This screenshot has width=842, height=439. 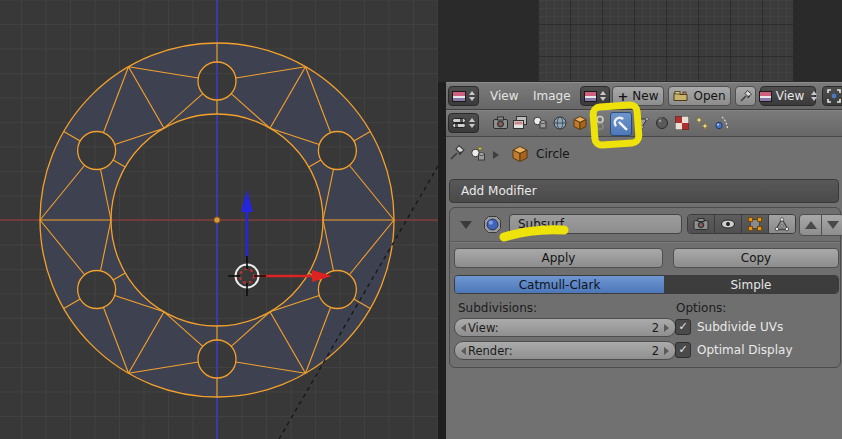 What do you see at coordinates (603, 96) in the screenshot?
I see `datablock-spinner-icon` at bounding box center [603, 96].